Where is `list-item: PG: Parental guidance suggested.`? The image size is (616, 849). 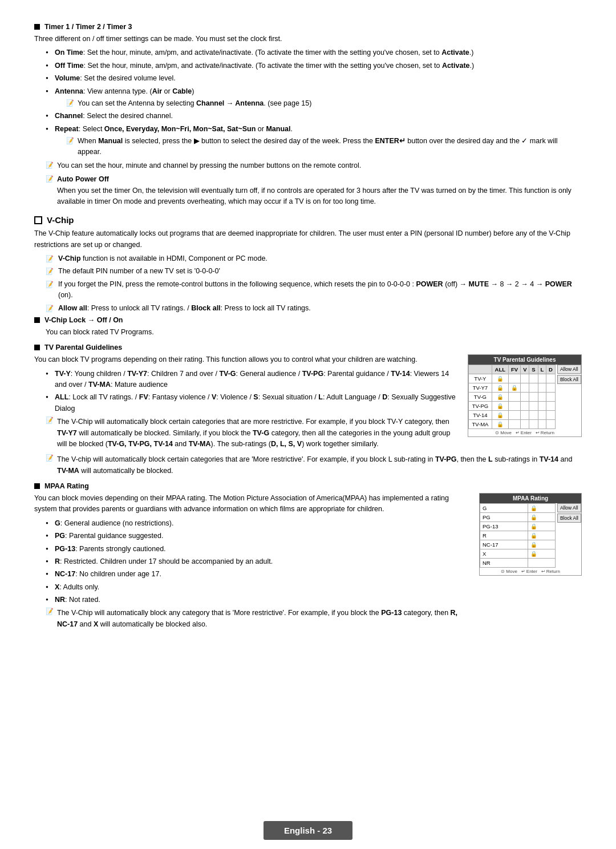 list-item: PG: Parental guidance suggested. is located at coordinates (257, 536).